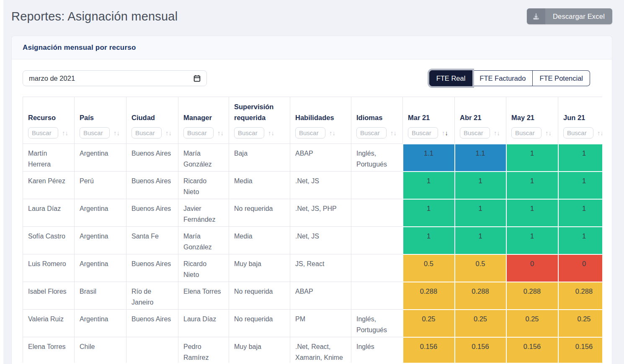 The image size is (624, 364). I want to click on tab-fte-facturado: FTE Facturado, so click(503, 78).